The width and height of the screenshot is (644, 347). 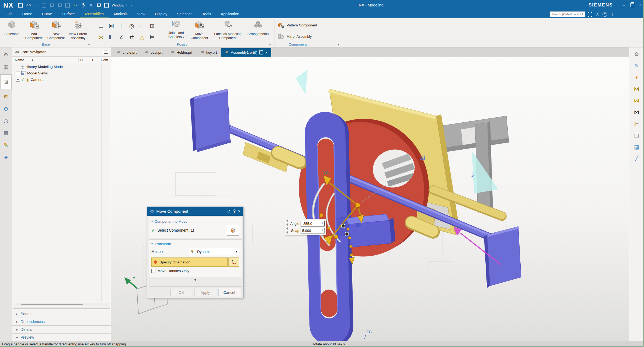 What do you see at coordinates (6, 97) in the screenshot?
I see `constraint-navigator-button: ◩` at bounding box center [6, 97].